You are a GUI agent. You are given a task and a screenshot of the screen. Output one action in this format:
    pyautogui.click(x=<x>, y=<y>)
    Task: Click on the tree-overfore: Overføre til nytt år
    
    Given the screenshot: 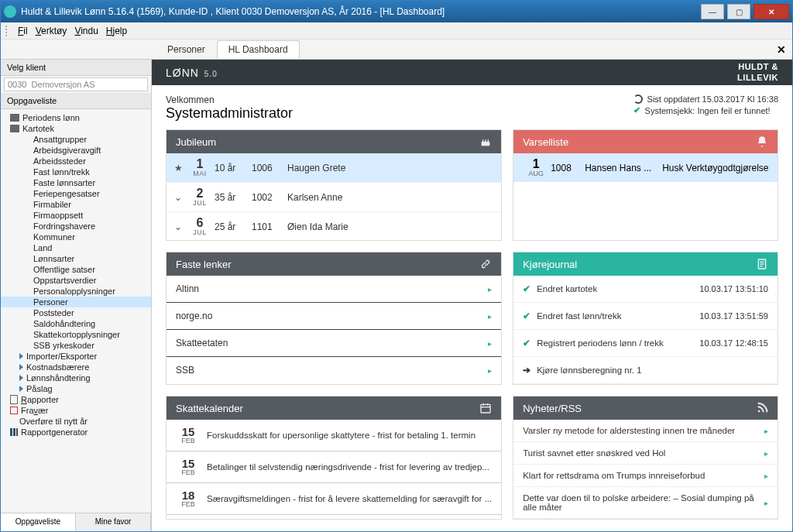 What is the action you would take?
    pyautogui.click(x=76, y=421)
    